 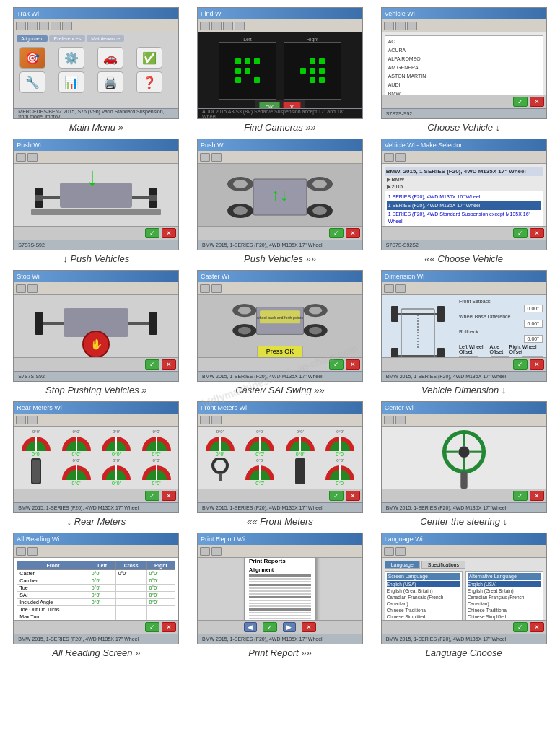 I want to click on lang-item: English (USA), so click(x=424, y=585).